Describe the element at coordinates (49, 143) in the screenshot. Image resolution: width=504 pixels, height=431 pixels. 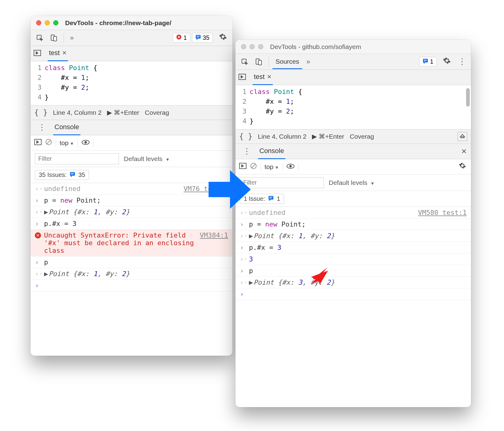
I see `clear-console-icon` at that location.